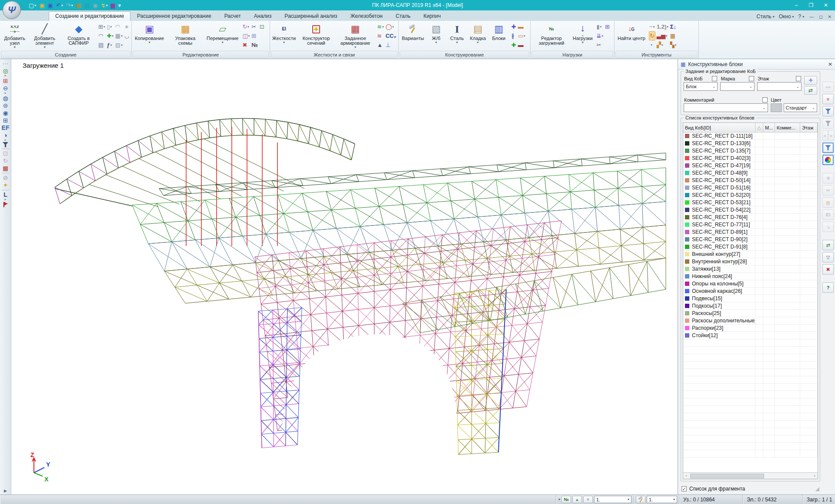  What do you see at coordinates (436, 33) in the screenshot?
I see `concrete-button: ▧Ж/б▾` at bounding box center [436, 33].